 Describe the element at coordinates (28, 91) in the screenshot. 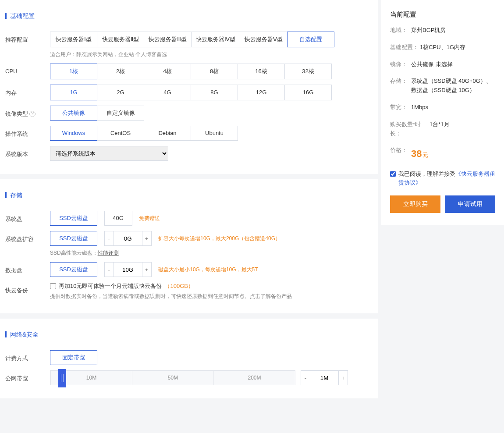

I see `mem-label: 内存` at that location.